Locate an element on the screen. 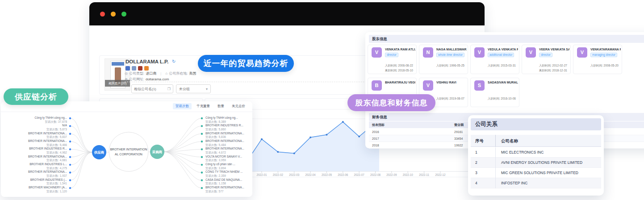  shareholder-name: VENKATA RAM ATLURI is located at coordinates (400, 49).